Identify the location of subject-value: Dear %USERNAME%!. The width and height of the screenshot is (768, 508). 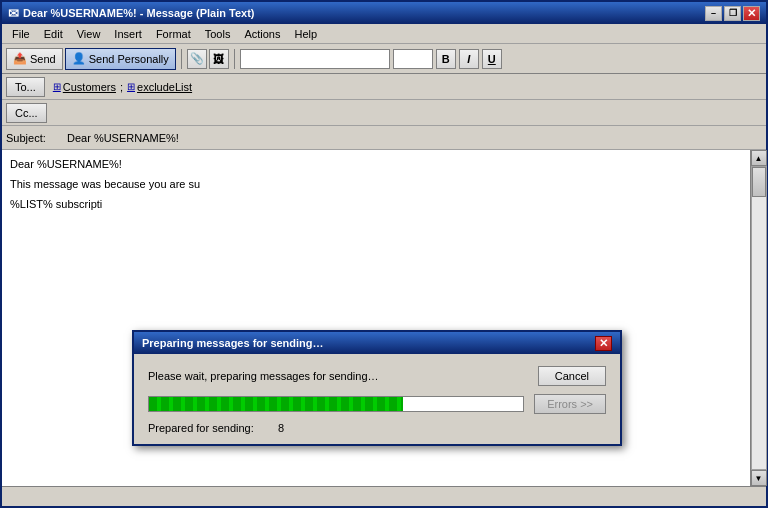
(416, 138).